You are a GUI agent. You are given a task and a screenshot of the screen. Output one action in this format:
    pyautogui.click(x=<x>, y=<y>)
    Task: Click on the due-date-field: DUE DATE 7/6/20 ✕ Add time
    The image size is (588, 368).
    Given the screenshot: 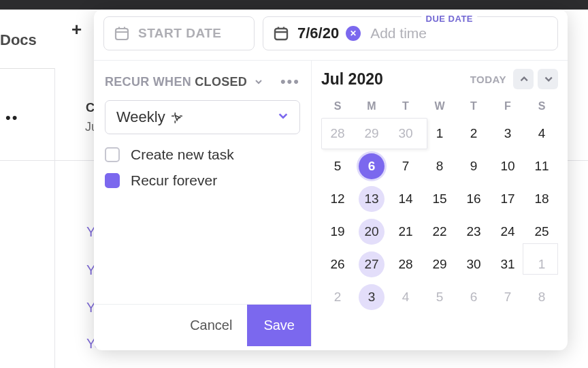 What is the action you would take?
    pyautogui.click(x=410, y=33)
    